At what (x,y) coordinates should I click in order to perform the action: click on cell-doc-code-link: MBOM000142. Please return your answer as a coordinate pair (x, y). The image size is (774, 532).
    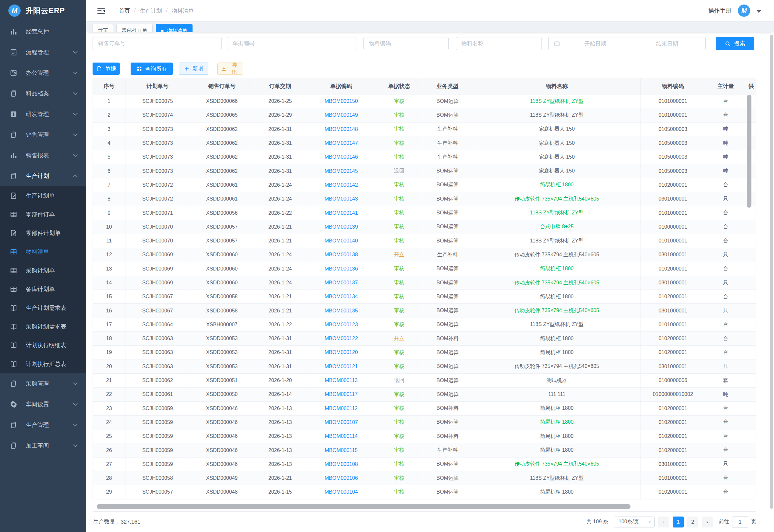
    Looking at the image, I should click on (341, 185).